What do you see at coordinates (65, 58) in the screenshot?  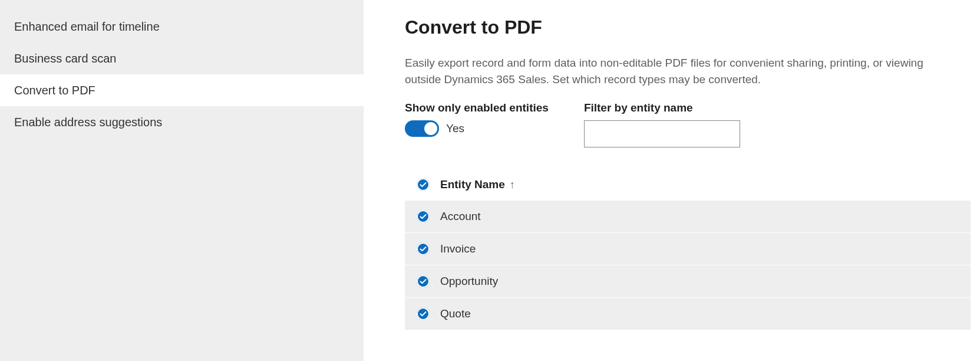 I see `sidebar-item-label: Business card scan` at bounding box center [65, 58].